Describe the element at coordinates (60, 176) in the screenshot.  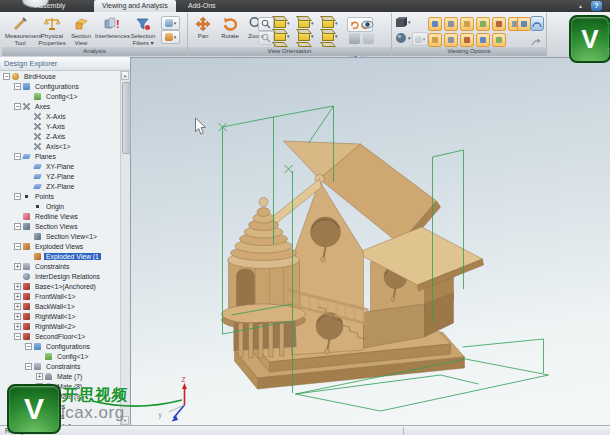
I see `tree-item: YZ-Plane` at that location.